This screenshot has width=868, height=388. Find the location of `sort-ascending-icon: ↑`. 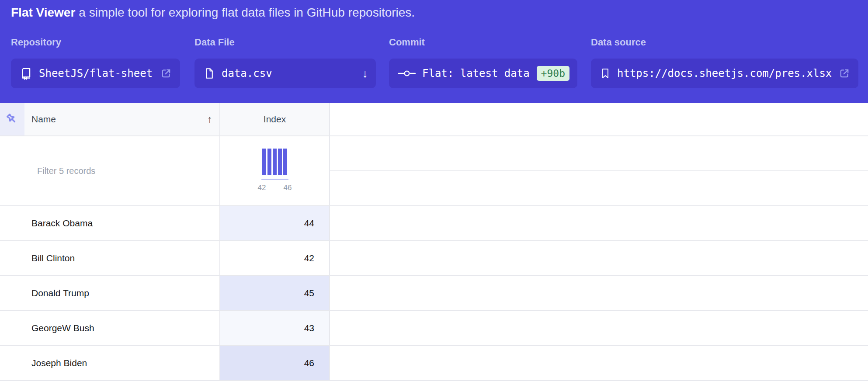

sort-ascending-icon: ↑ is located at coordinates (210, 119).